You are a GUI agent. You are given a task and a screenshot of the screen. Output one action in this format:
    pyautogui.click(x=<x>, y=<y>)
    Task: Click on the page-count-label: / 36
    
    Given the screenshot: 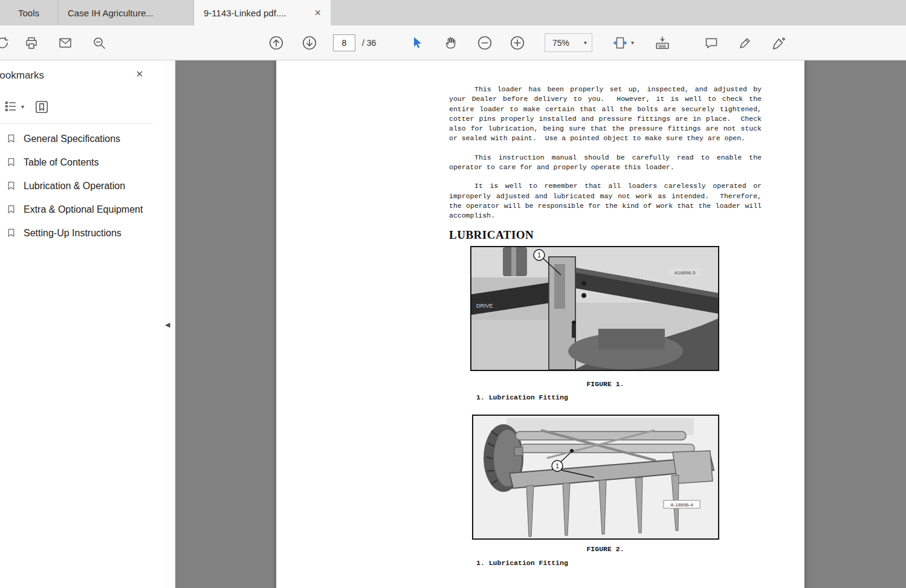 What is the action you would take?
    pyautogui.click(x=369, y=43)
    